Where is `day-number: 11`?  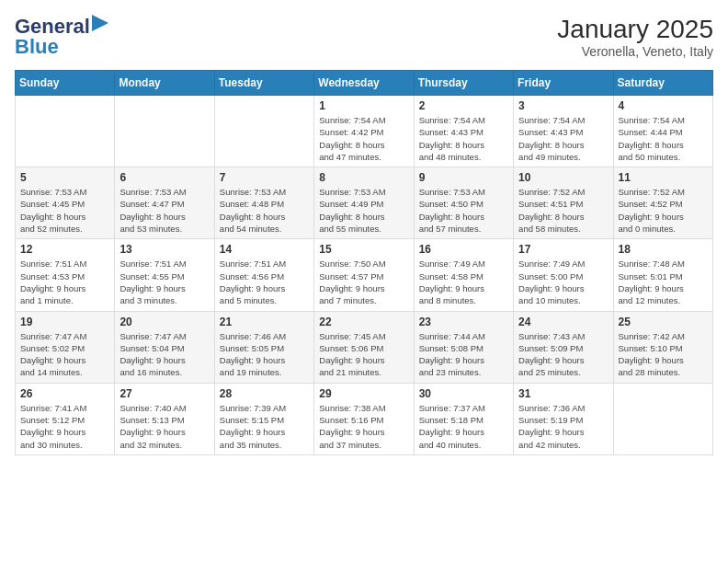 day-number: 11 is located at coordinates (664, 178).